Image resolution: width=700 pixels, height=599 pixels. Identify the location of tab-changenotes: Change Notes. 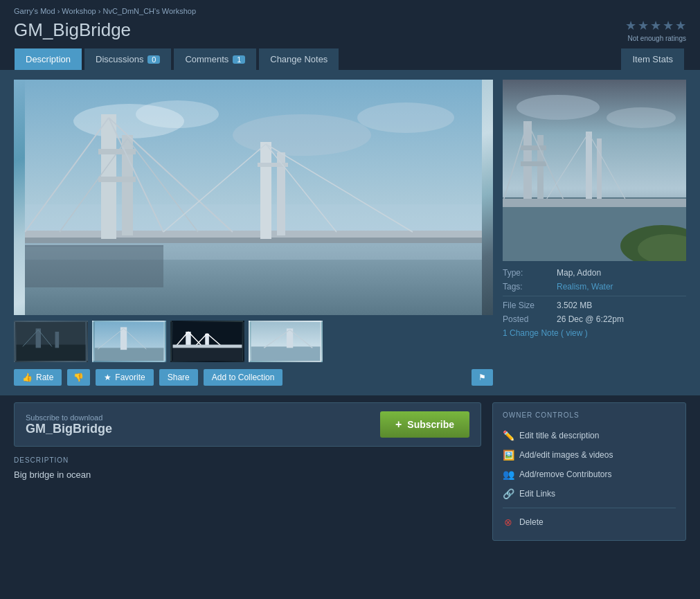
(299, 59).